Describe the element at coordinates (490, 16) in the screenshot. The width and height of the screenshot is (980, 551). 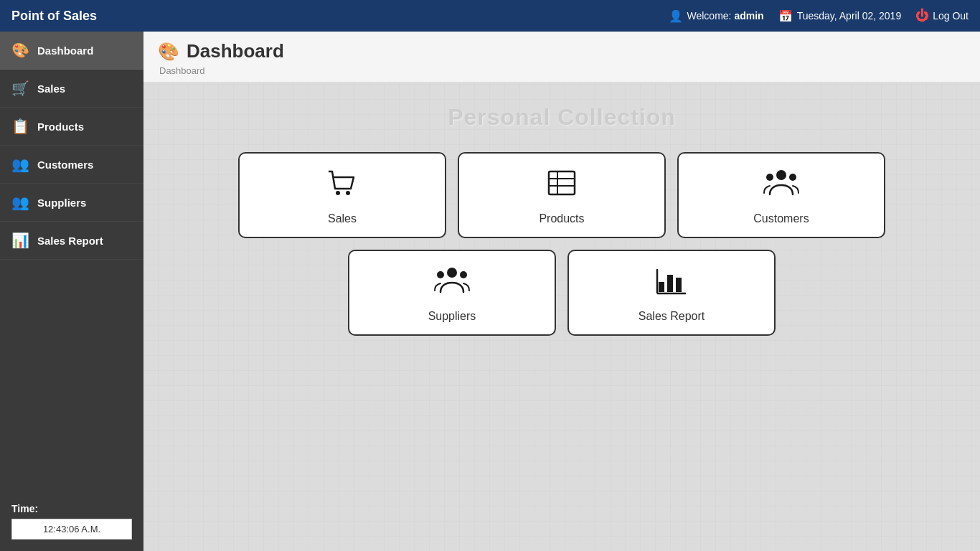
I see `header: Point of Sales 👤 Welcome: admin 📅 Tuesda…` at that location.